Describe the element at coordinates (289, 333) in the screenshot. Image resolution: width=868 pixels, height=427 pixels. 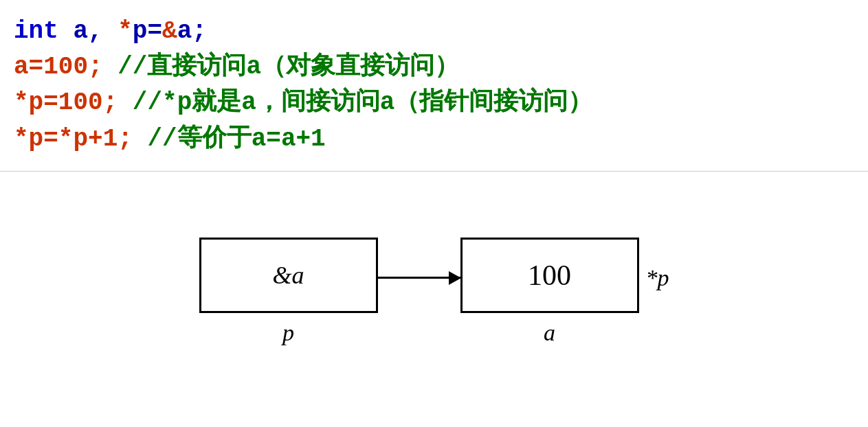
I see `label-p: p` at that location.